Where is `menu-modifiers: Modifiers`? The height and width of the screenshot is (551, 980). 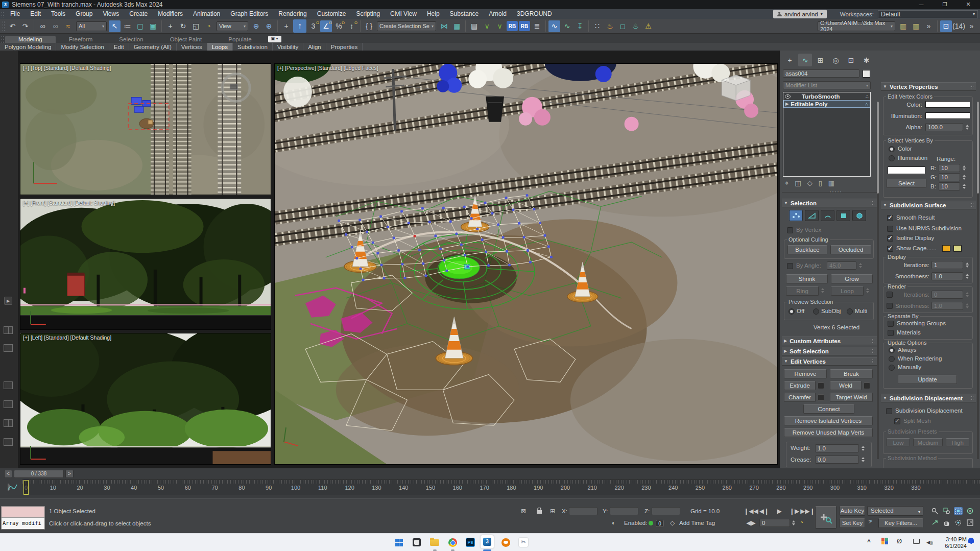 menu-modifiers: Modifiers is located at coordinates (171, 14).